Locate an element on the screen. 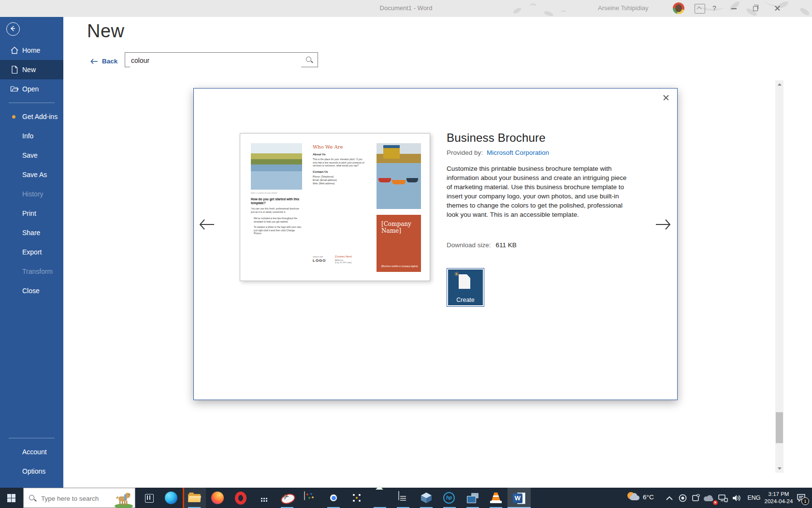 This screenshot has width=812, height=508. provider-link: Microsoft Corporation is located at coordinates (518, 153).